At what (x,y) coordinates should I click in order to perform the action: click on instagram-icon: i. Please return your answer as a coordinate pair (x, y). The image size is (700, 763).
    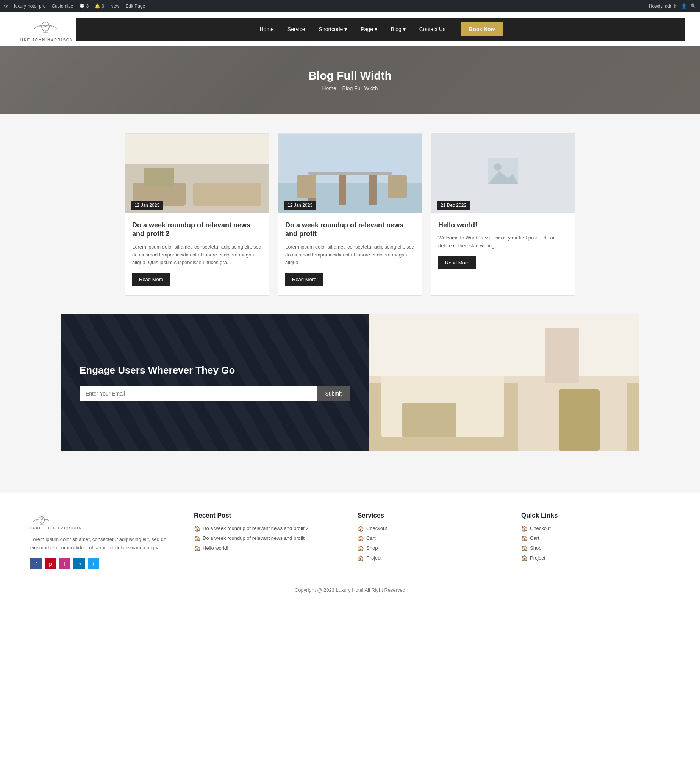
    Looking at the image, I should click on (65, 564).